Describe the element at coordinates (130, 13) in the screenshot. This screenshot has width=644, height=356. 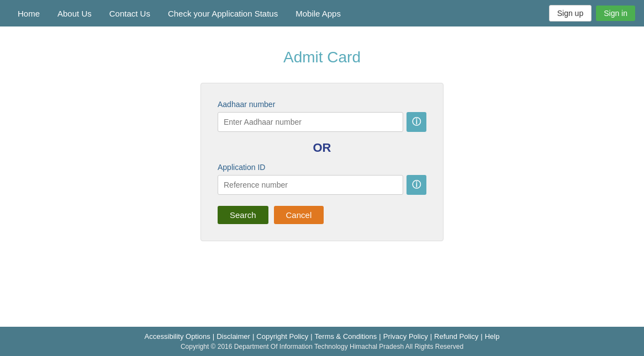
I see `nav-contact-us: Contact Us` at that location.